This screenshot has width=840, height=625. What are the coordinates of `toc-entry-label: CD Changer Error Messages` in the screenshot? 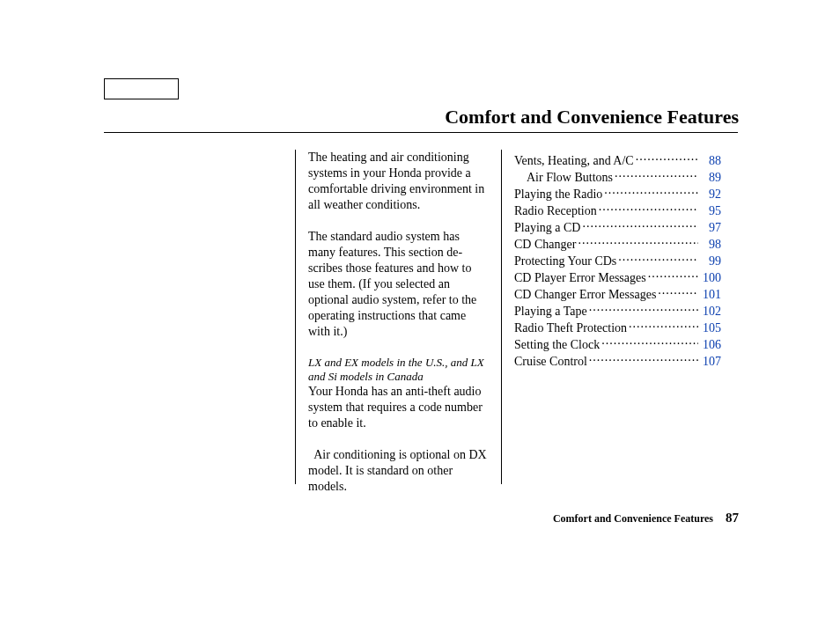 It's located at (585, 295).